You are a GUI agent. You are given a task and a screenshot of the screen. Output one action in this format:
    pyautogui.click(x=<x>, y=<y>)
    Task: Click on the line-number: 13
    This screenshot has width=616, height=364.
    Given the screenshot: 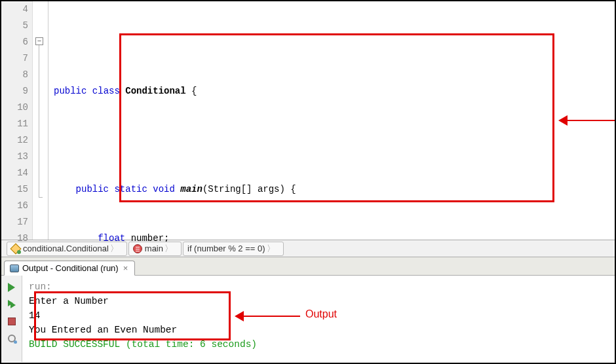 What is the action you would take?
    pyautogui.click(x=14, y=157)
    